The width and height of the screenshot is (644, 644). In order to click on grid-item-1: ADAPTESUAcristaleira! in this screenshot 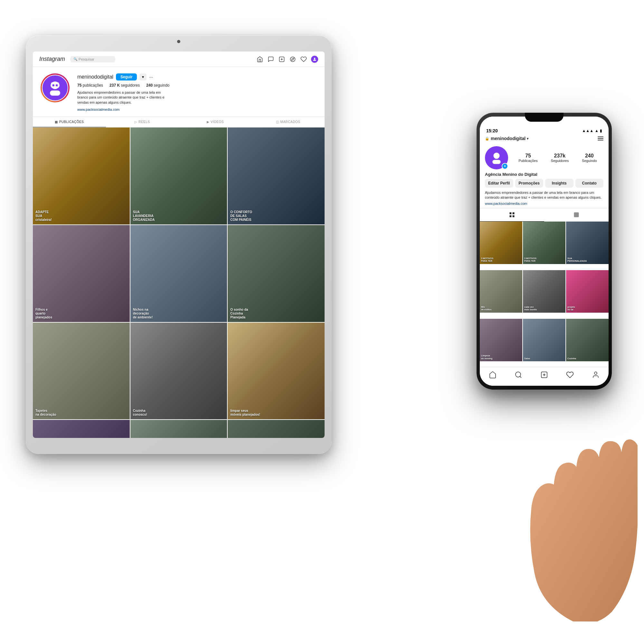, I will do `click(81, 176)`.